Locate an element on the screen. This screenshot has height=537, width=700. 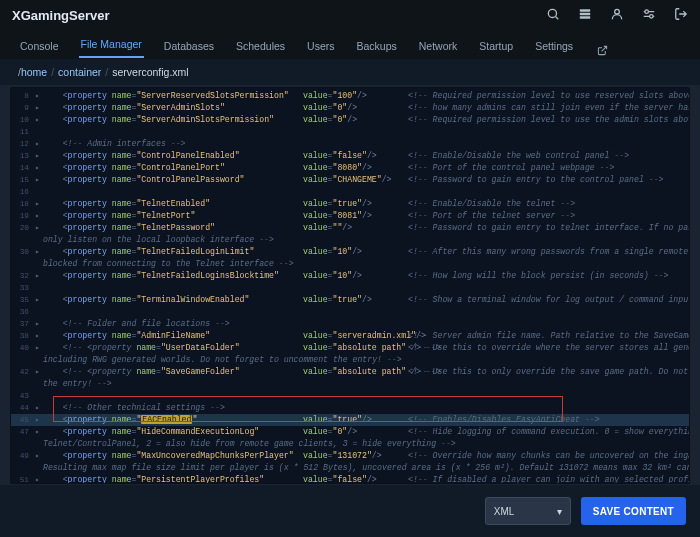
account-icon is located at coordinates (617, 15).